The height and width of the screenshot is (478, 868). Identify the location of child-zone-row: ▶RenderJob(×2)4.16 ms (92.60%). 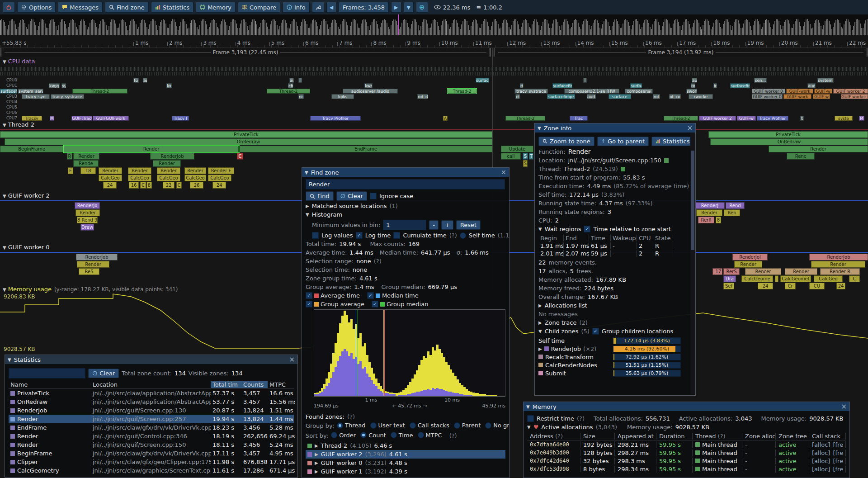
(613, 349).